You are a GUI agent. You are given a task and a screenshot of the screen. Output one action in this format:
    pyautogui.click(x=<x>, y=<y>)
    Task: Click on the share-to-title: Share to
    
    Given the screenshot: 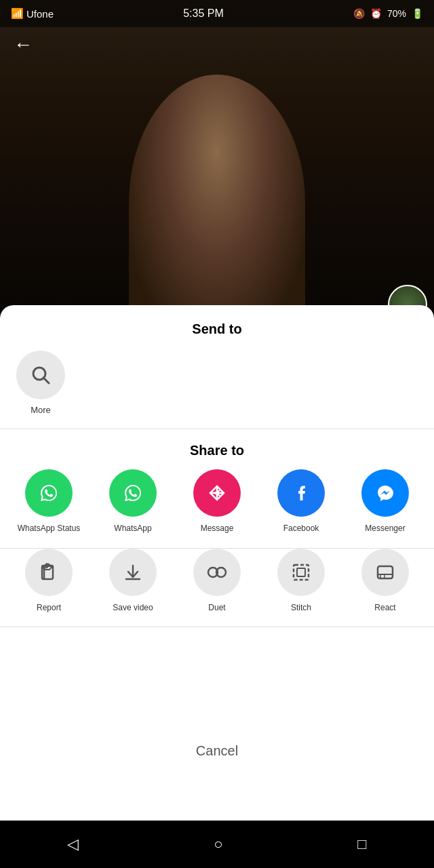 What is the action you would take?
    pyautogui.click(x=217, y=449)
    